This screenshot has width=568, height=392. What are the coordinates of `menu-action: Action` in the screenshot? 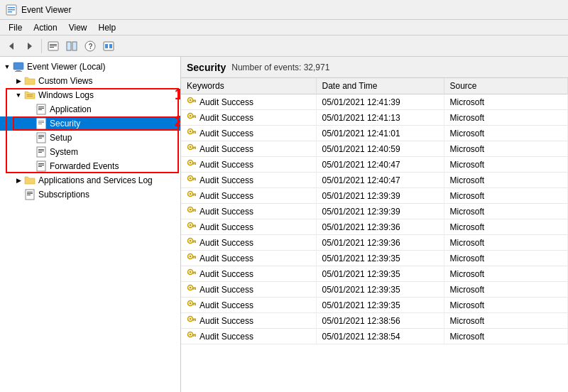 It's located at (45, 28).